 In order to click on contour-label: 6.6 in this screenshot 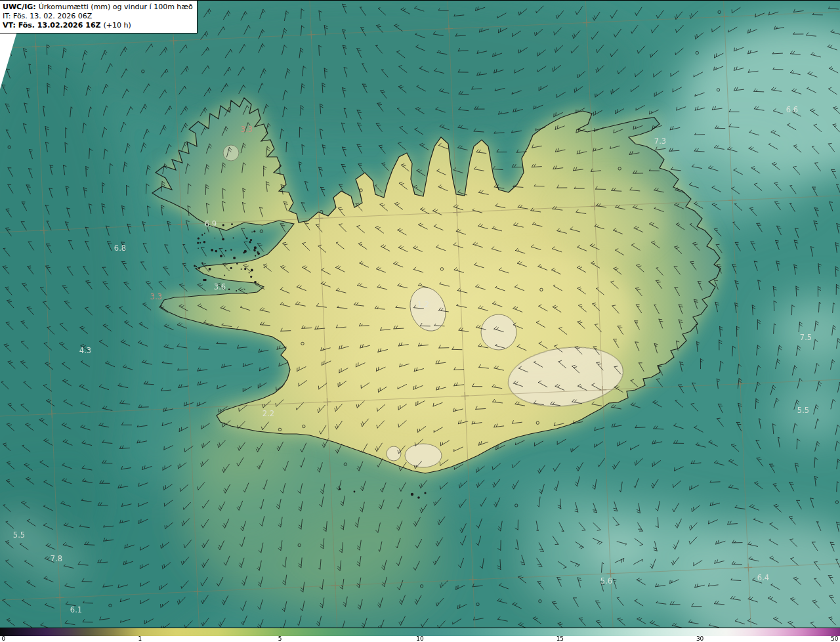, I will do `click(792, 110)`.